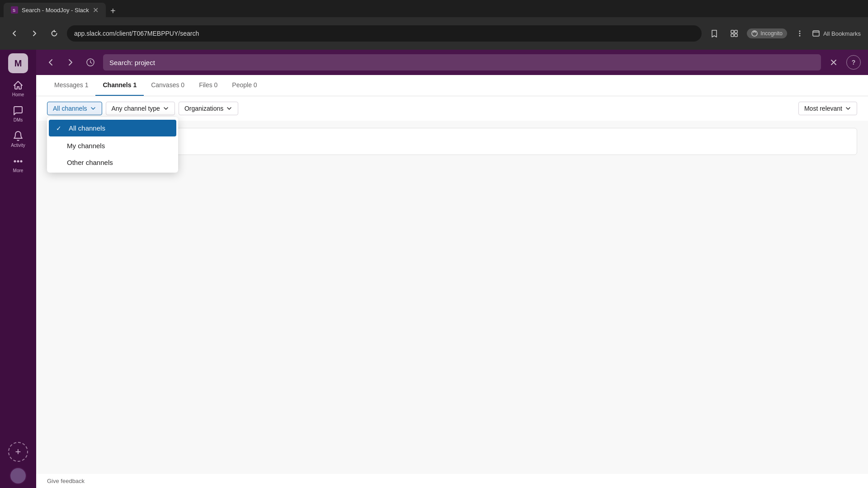 The image size is (868, 488). I want to click on tab-files-label: Files 0, so click(208, 85).